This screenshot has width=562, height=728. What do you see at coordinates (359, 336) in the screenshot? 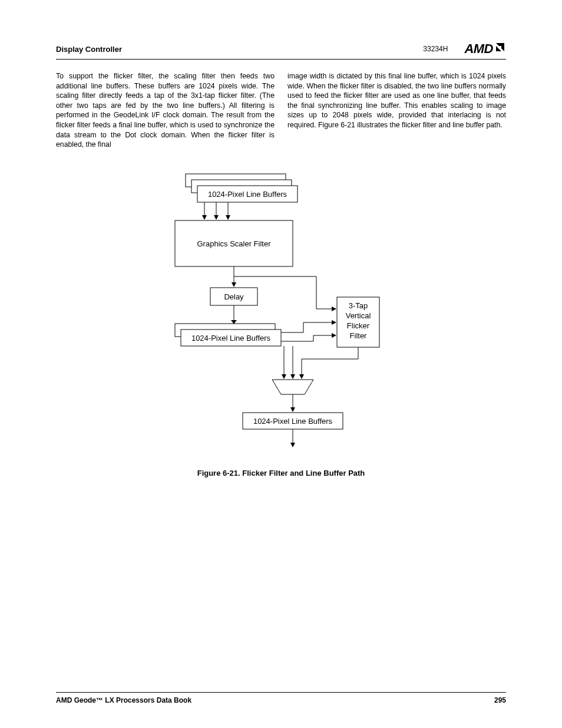
I see `diagram-box-flicker-l4: Filter` at bounding box center [359, 336].